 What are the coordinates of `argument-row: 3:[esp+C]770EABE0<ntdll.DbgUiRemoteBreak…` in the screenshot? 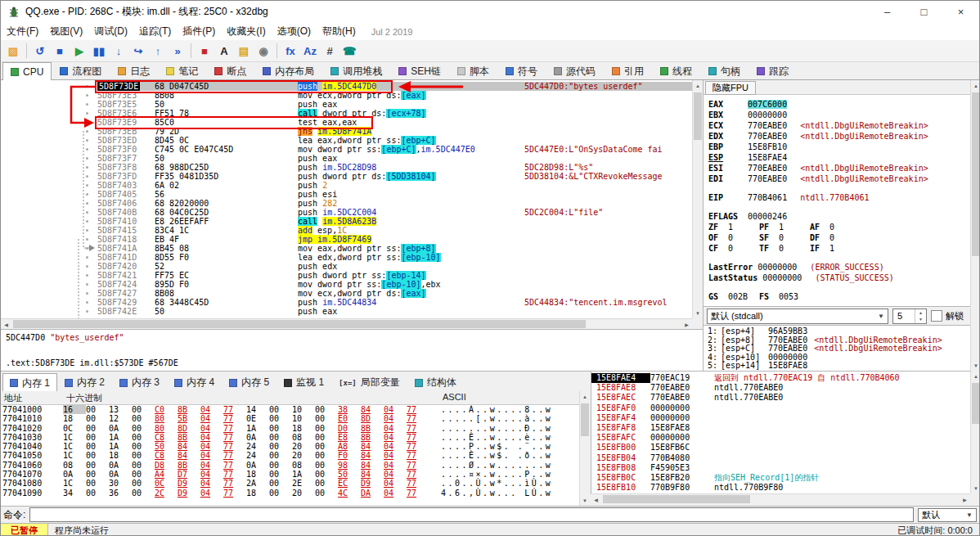 It's located at (837, 349).